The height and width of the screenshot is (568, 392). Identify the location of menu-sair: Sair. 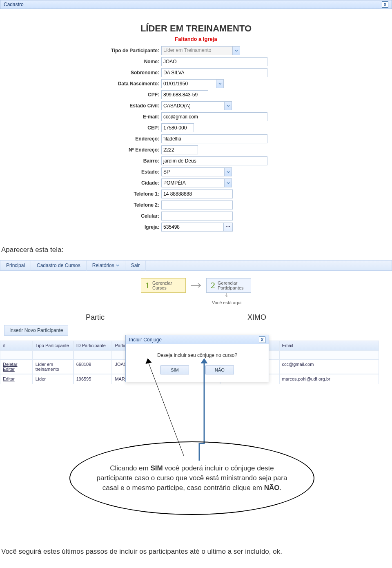
(136, 265).